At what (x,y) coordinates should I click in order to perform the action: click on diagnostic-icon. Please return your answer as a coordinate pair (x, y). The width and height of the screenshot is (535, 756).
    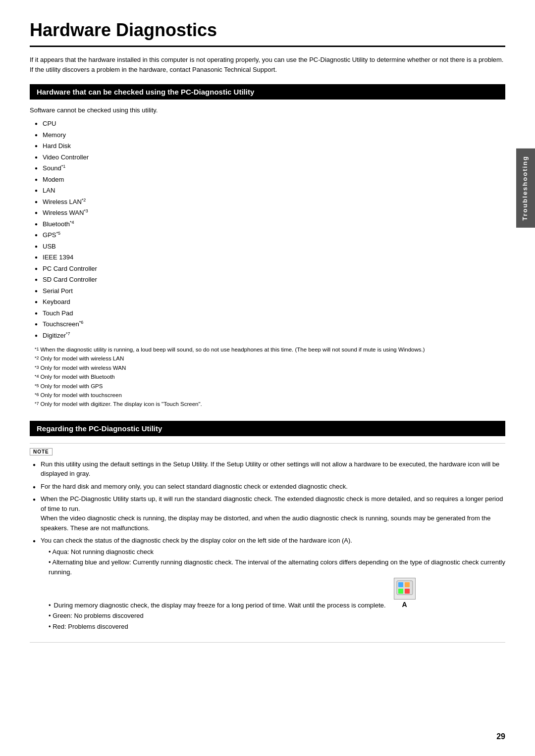
    Looking at the image, I should click on (405, 589).